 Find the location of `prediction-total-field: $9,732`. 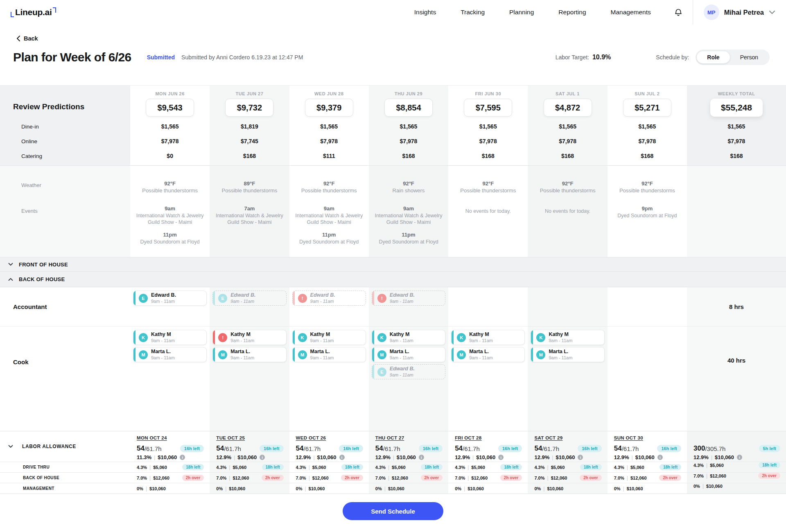

prediction-total-field: $9,732 is located at coordinates (249, 108).